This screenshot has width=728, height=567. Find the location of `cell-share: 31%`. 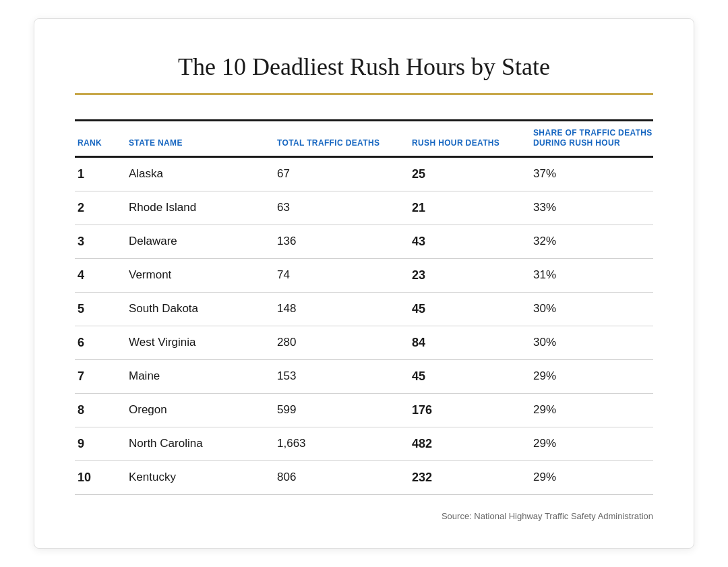

cell-share: 31% is located at coordinates (593, 275).